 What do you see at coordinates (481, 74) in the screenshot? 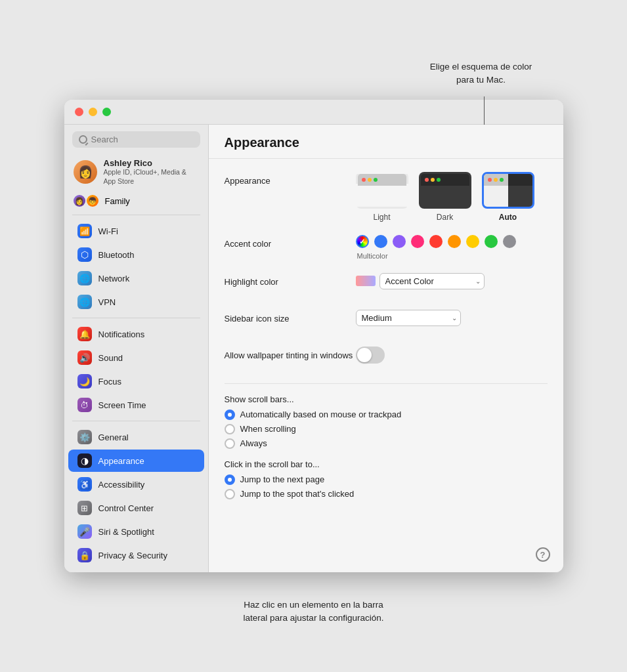
I see `tooltip-top: Elige el esquema de color para tu Mac.` at bounding box center [481, 74].